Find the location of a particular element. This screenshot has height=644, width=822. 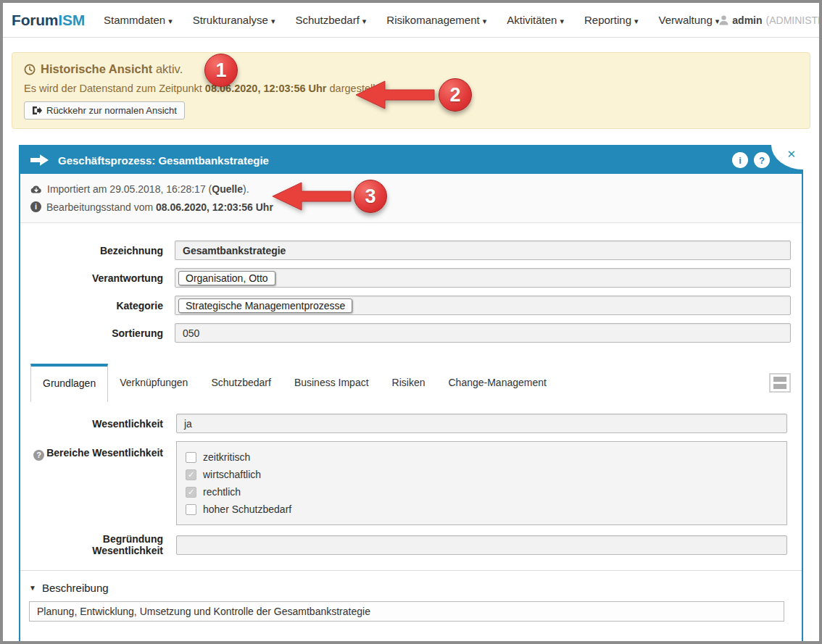

close-icon: ✕ is located at coordinates (792, 154).